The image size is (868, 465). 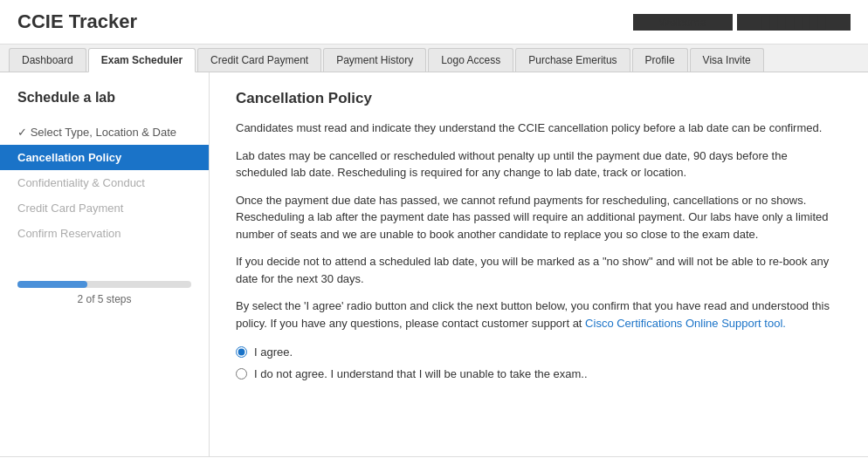 I want to click on radio-agree-label: I agree., so click(x=273, y=352).